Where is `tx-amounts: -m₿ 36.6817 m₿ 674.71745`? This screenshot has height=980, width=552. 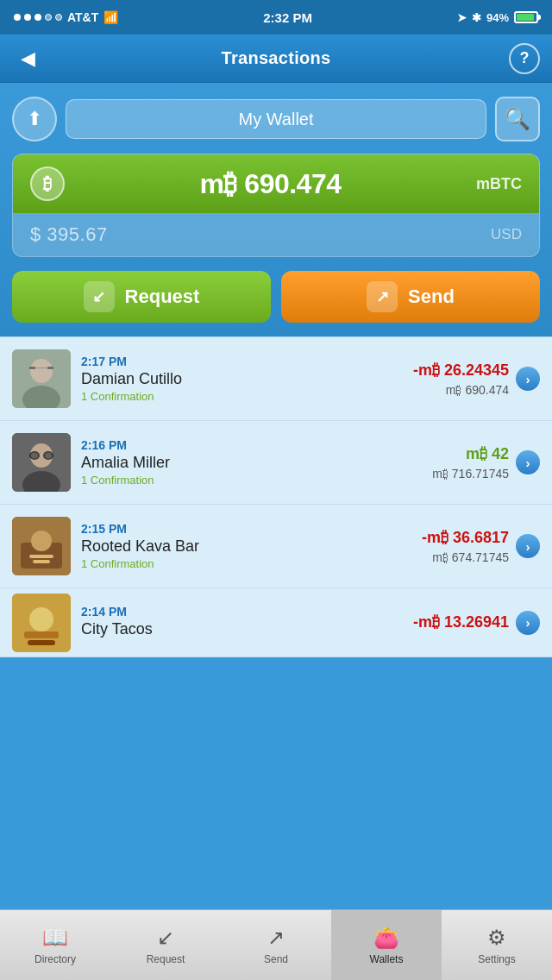 tx-amounts: -m₿ 36.6817 m₿ 674.71745 is located at coordinates (466, 547).